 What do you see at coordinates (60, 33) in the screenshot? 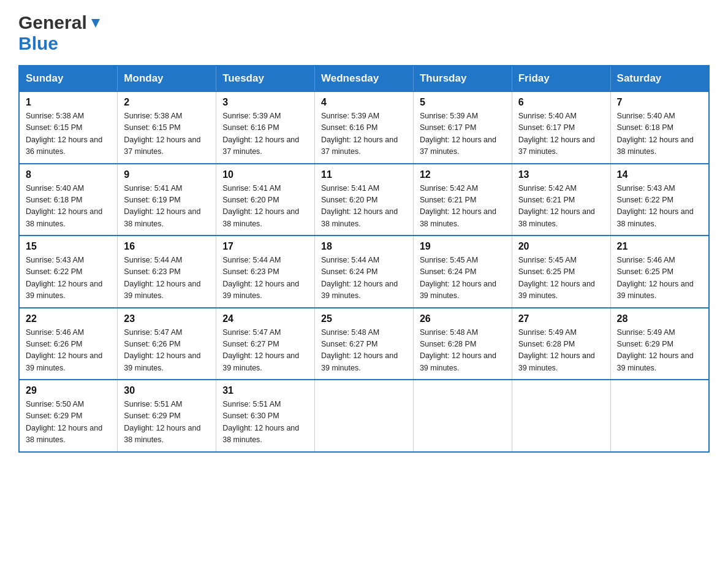
I see `logo: General Blue` at bounding box center [60, 33].